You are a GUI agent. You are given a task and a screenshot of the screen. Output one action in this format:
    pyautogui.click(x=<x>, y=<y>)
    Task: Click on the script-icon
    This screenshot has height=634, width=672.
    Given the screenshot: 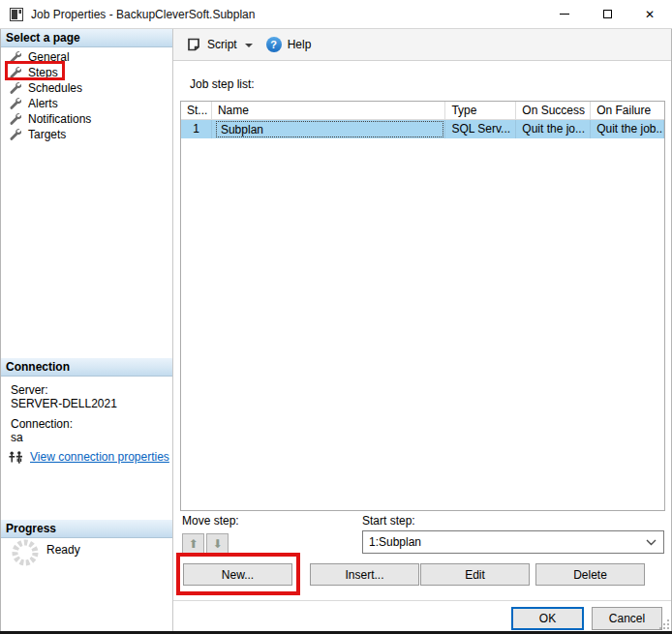 What is the action you would take?
    pyautogui.click(x=194, y=45)
    